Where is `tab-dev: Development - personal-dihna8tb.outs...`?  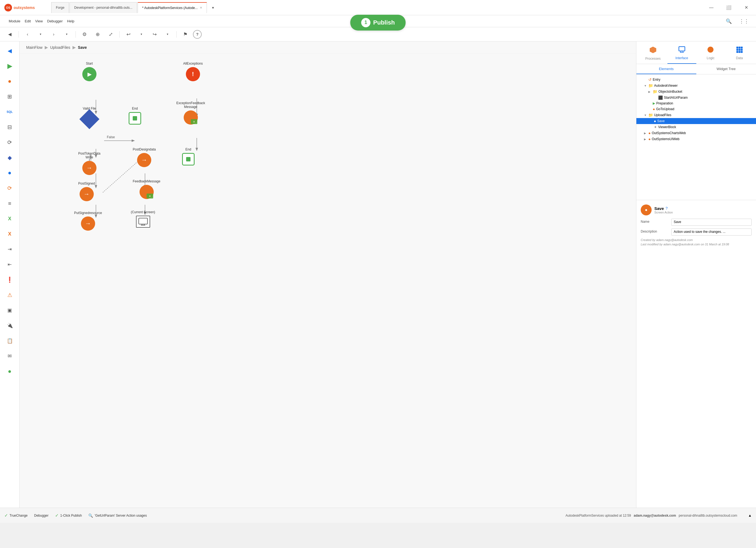
tab-dev: Development - personal-dihna8tb.outs... is located at coordinates (103, 8).